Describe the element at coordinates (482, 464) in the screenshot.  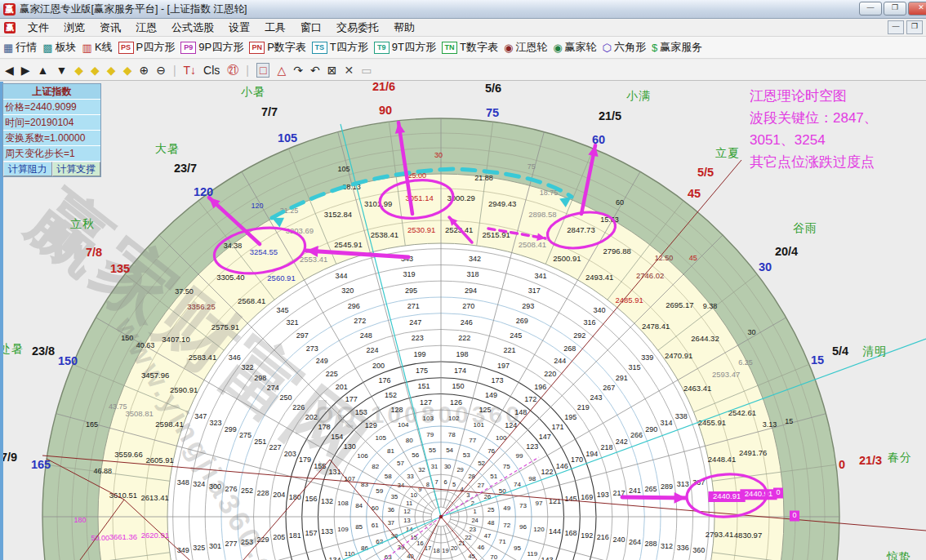
I see `svg-text: 52` at that location.